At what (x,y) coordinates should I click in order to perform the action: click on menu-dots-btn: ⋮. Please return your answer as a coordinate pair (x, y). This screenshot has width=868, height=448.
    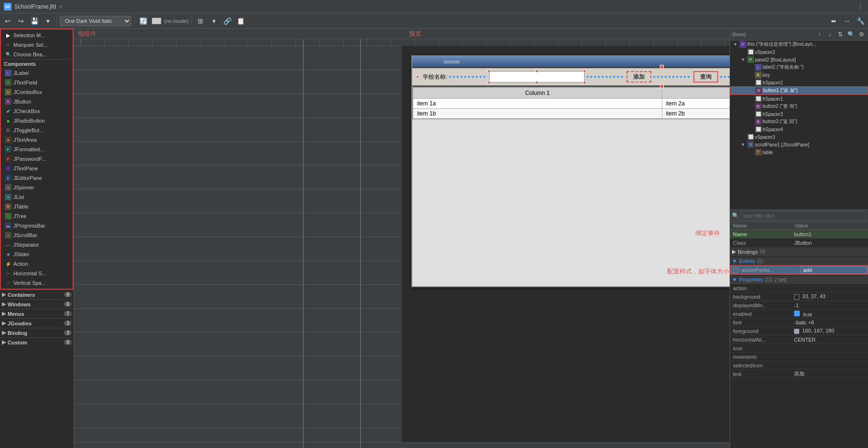
    Looking at the image, I should click on (860, 7).